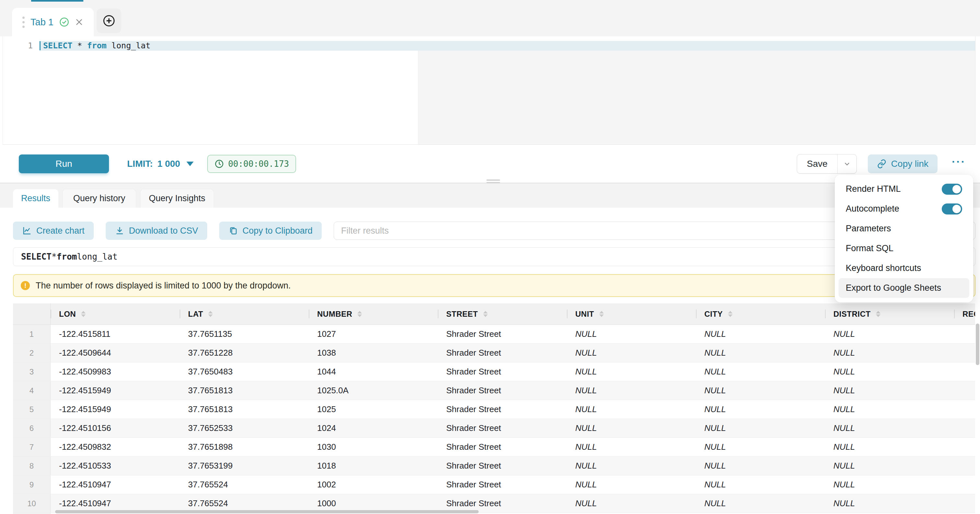 This screenshot has width=980, height=514. What do you see at coordinates (502, 314) in the screenshot?
I see `column-header-street: STREET` at bounding box center [502, 314].